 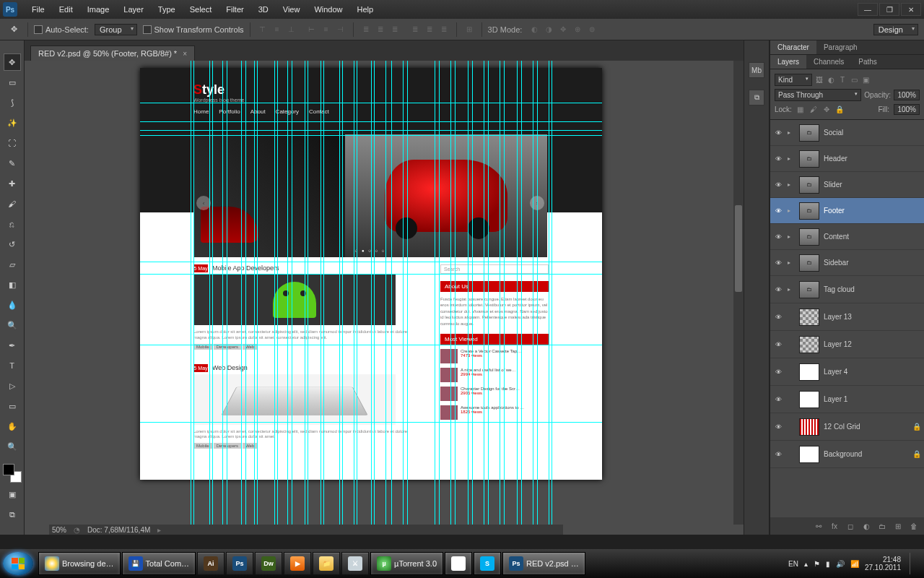 What do you see at coordinates (806, 564) in the screenshot?
I see `tray-arrow-icon: ▴` at bounding box center [806, 564].